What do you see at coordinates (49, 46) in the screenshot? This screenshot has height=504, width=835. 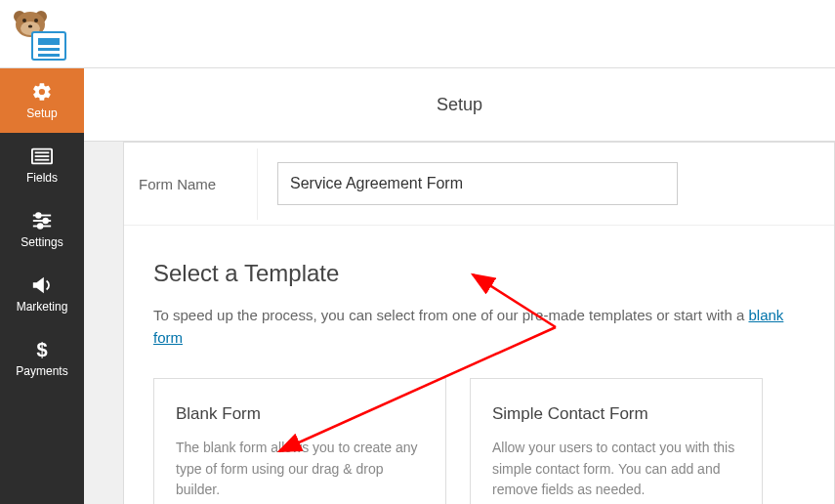 I see `form-card-icon` at bounding box center [49, 46].